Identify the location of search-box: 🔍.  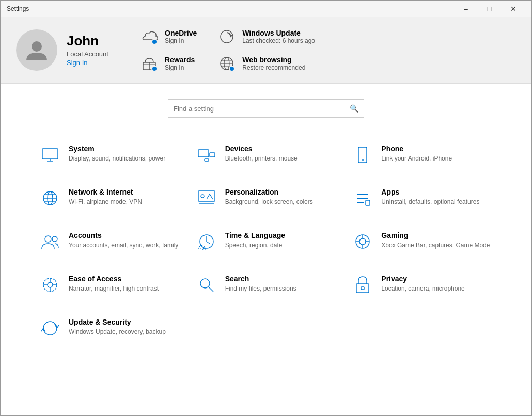
(266, 108).